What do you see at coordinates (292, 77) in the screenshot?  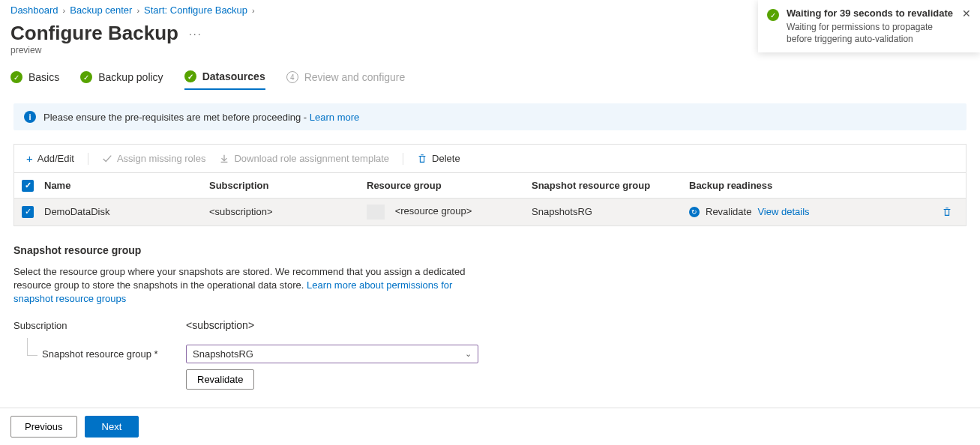 I see `step-number-icon: 4` at bounding box center [292, 77].